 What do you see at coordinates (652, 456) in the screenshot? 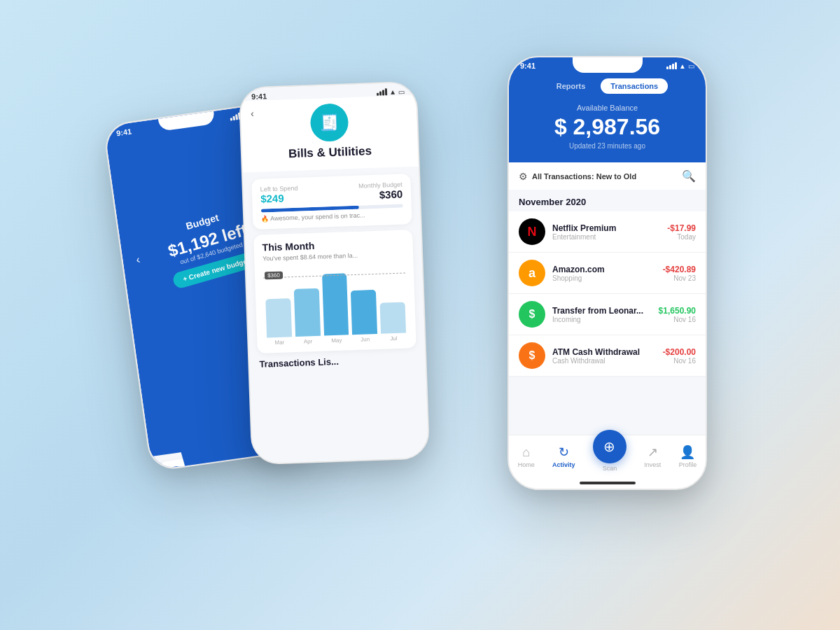
I see `nav-invest: ↗ Invest` at bounding box center [652, 456].